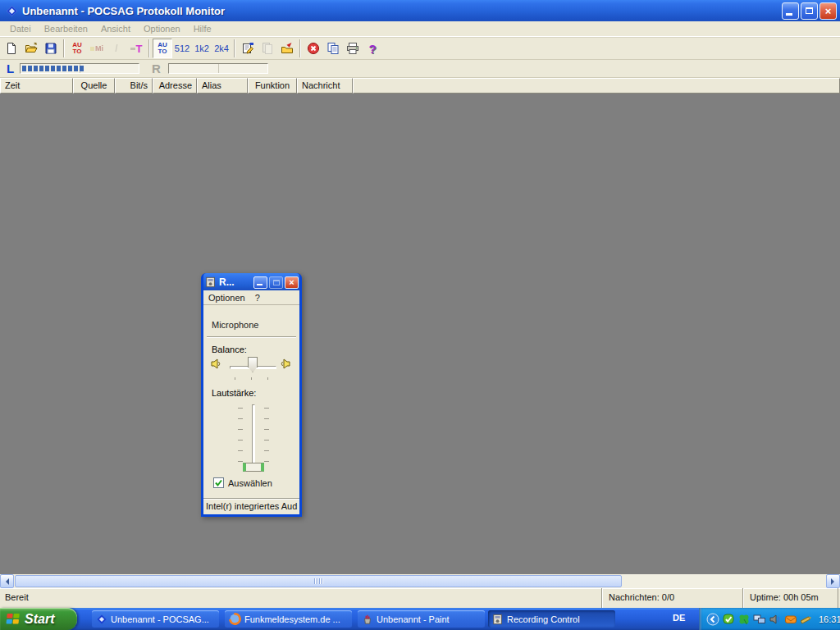 The height and width of the screenshot is (630, 840). What do you see at coordinates (769, 619) in the screenshot?
I see `system-tray: 16:31` at bounding box center [769, 619].